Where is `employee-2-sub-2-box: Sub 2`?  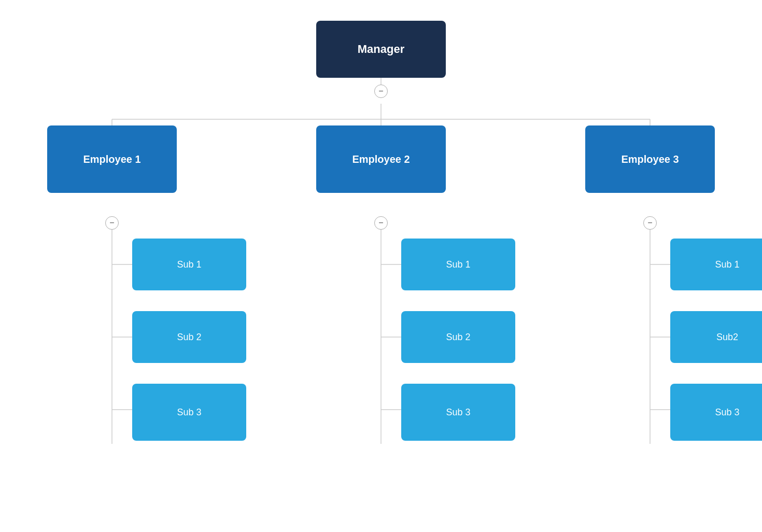
employee-2-sub-2-box: Sub 2 is located at coordinates (458, 337).